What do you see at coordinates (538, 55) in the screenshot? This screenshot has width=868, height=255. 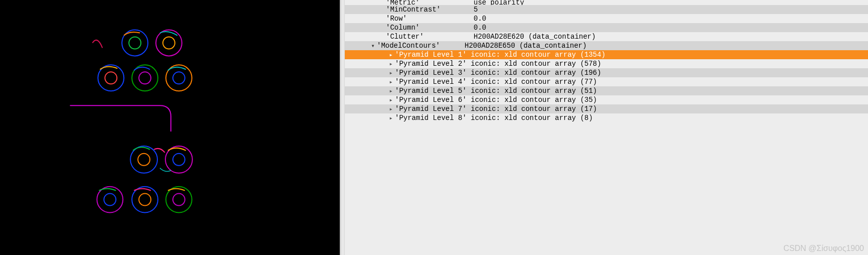 I see `child-detail: iconic: xld contour array (1354)` at bounding box center [538, 55].